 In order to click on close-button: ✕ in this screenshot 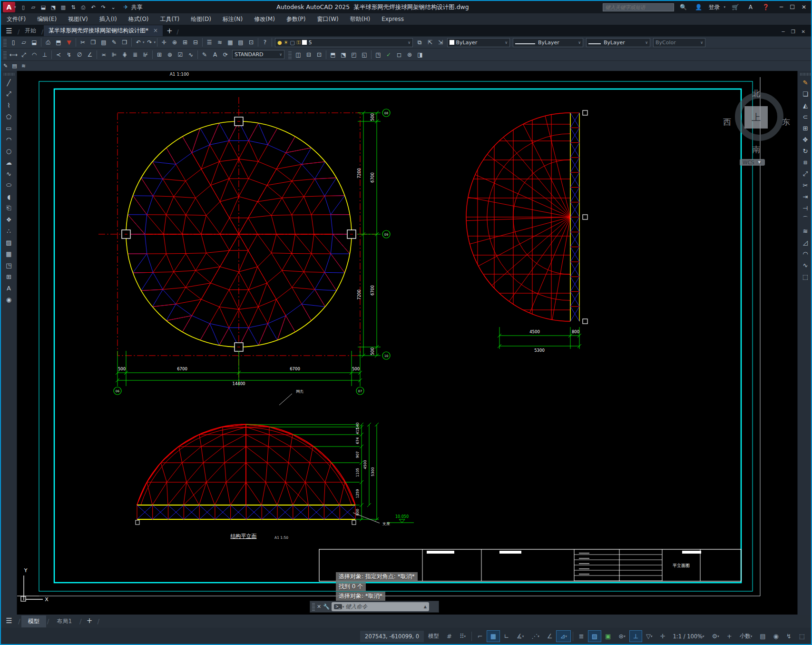, I will do `click(804, 7)`.